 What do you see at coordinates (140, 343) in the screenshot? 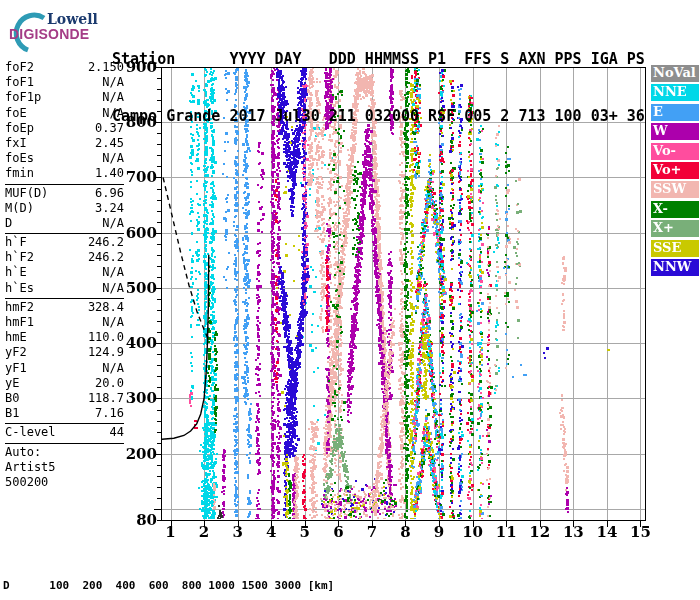
I see `y-axis-label: 400` at bounding box center [140, 343].